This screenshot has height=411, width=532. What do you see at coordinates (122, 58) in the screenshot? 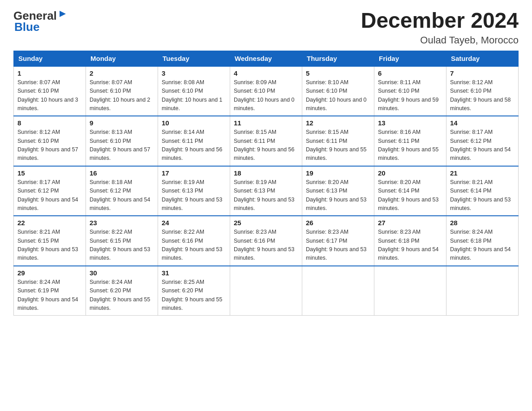
I see `header-monday: Monday` at bounding box center [122, 58].